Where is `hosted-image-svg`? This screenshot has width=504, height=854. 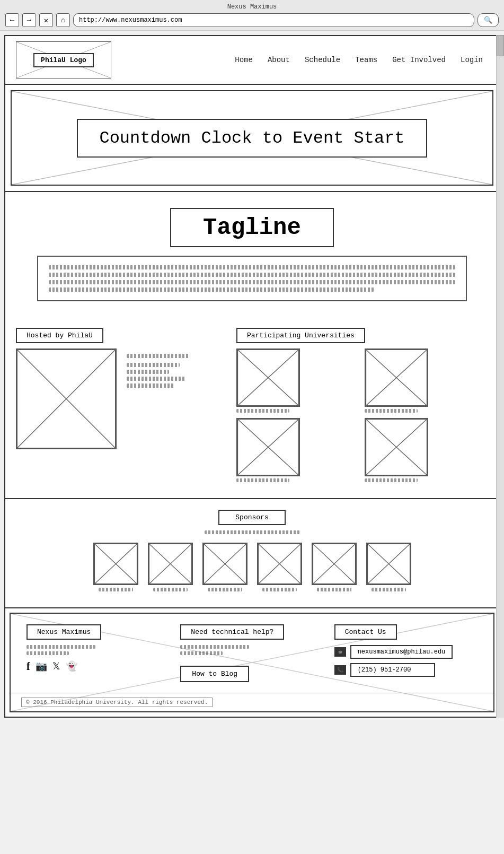 hosted-image-svg is located at coordinates (66, 399).